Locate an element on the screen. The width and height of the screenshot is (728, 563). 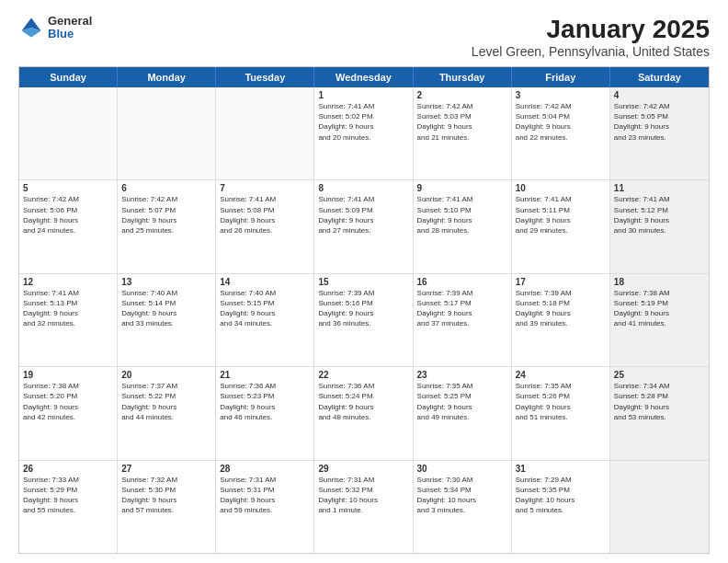
calendar-cell: 30Sunrise: 7:30 AM Sunset: 5:34 PM Dayli… is located at coordinates (463, 507).